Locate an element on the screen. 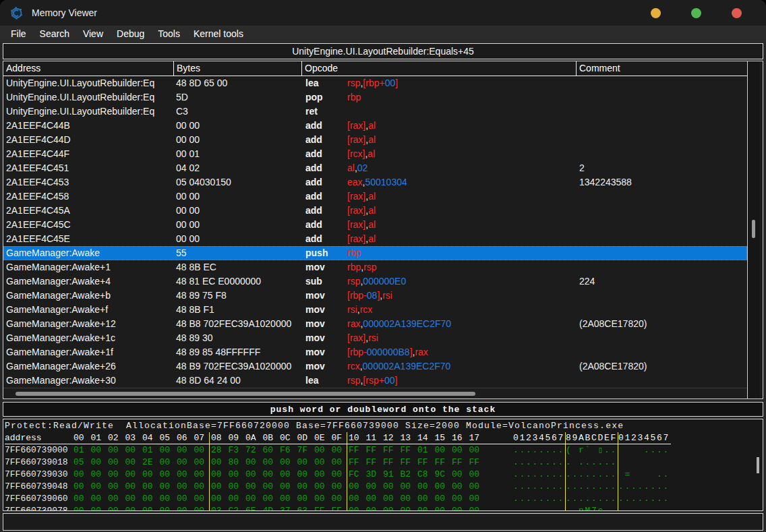  disassembly-row: 2A1EEF4C44D 00 00 add [rax],al is located at coordinates (375, 140).